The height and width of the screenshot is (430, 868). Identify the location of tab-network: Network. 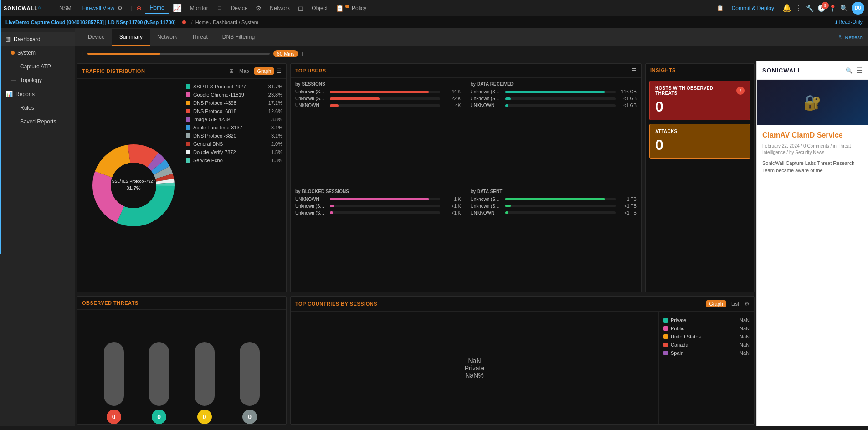
(167, 37).